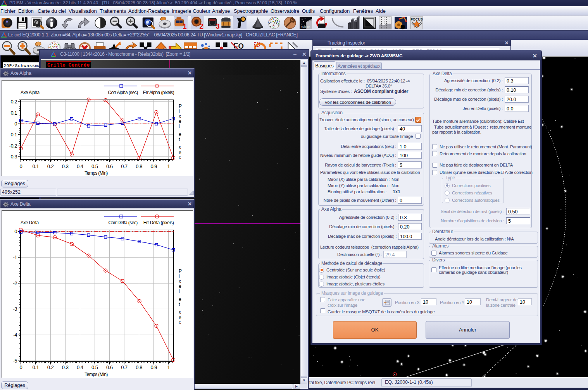  I want to click on svg-text: -4, so click(15, 335).